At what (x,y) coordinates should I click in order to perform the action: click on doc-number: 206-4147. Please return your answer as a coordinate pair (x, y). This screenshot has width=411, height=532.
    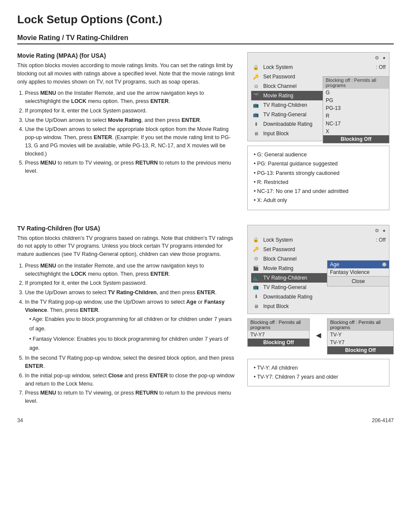
    Looking at the image, I should click on (383, 420).